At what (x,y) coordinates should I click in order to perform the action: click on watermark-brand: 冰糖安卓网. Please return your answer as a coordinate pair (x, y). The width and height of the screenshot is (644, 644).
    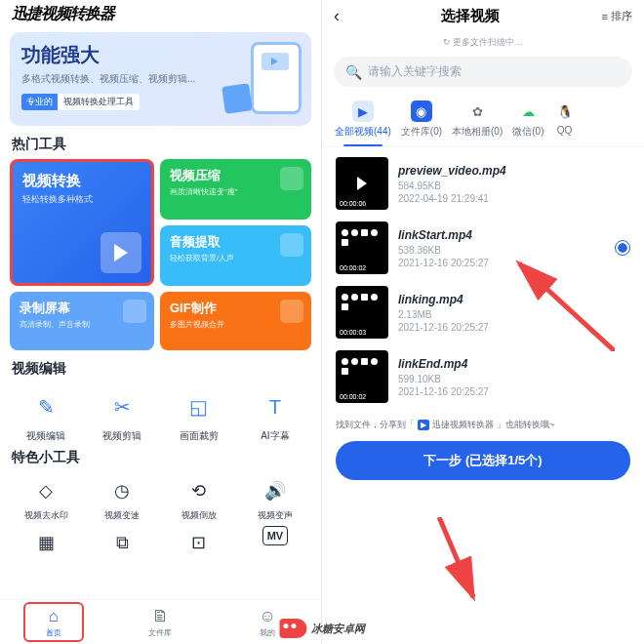
    Looking at the image, I should click on (322, 628).